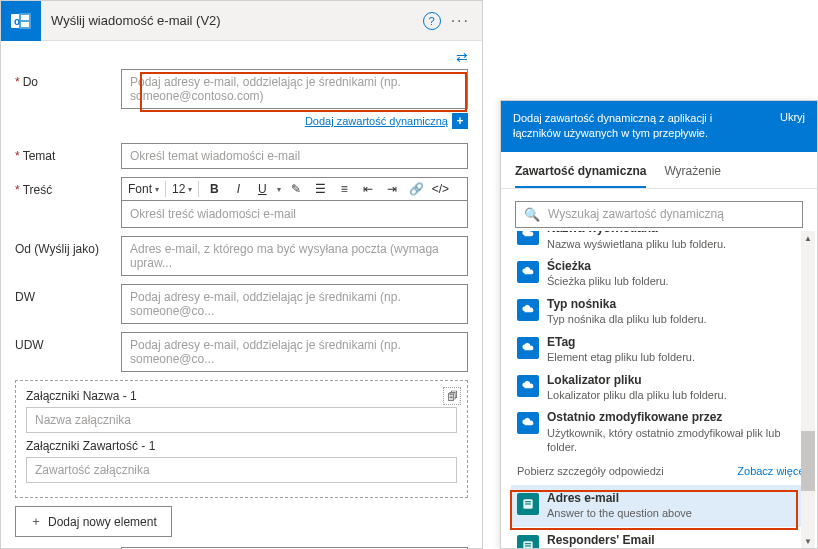  What do you see at coordinates (242, 446) in the screenshot?
I see `attachment-content-label: Załączniki Zawartość - 1` at bounding box center [242, 446].